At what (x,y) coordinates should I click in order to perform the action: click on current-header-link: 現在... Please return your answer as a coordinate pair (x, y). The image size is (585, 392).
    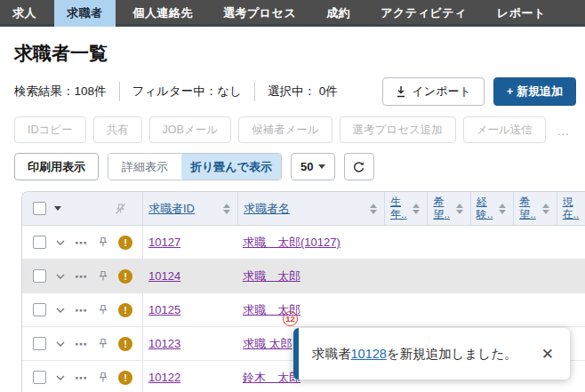
    Looking at the image, I should click on (571, 209).